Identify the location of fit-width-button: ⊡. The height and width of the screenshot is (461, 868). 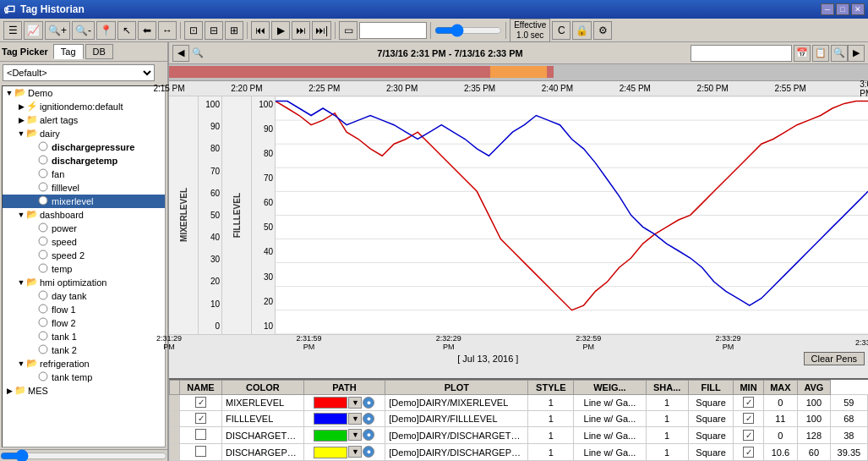
(194, 30).